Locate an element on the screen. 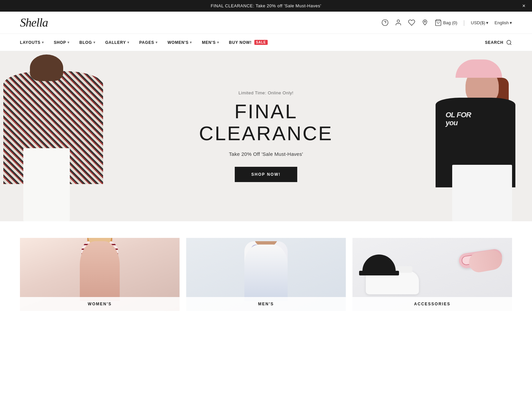 This screenshot has width=532, height=406. search-label: SEARCH is located at coordinates (494, 43).